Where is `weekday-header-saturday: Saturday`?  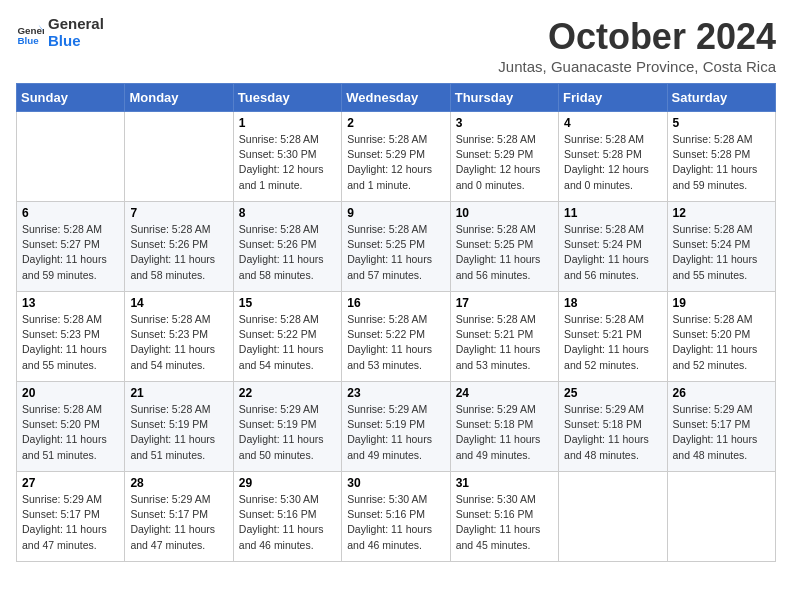
weekday-header-saturday: Saturday is located at coordinates (721, 98).